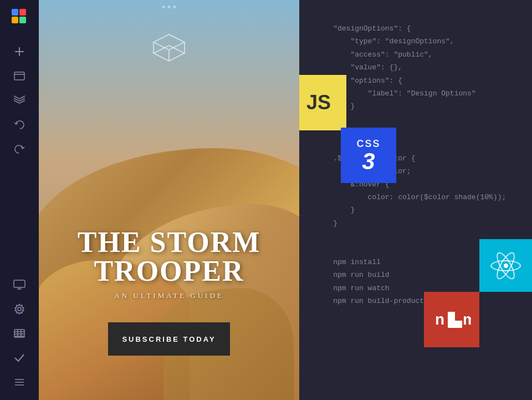 Image resolution: width=532 pixels, height=400 pixels. What do you see at coordinates (19, 52) in the screenshot?
I see `add-icon` at bounding box center [19, 52].